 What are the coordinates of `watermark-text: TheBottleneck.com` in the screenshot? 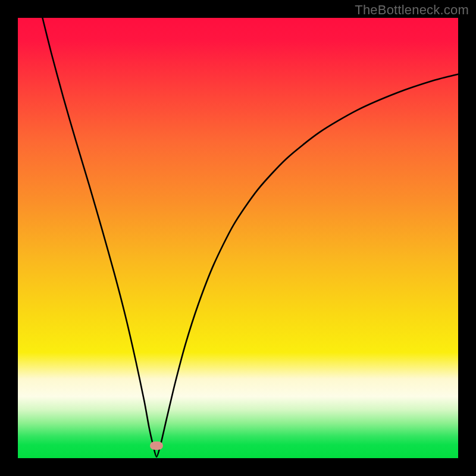 It's located at (412, 10).